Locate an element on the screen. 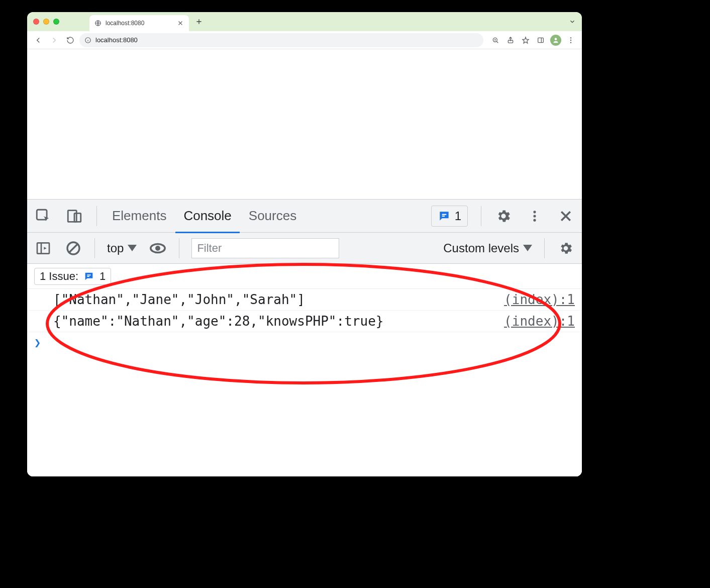 Image resolution: width=710 pixels, height=588 pixels. forward-button is located at coordinates (54, 40).